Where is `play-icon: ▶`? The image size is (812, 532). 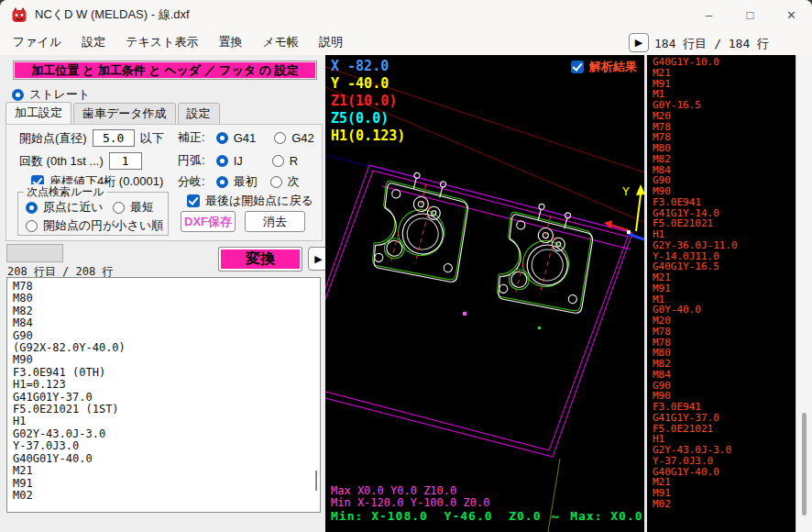 play-icon: ▶ is located at coordinates (318, 259).